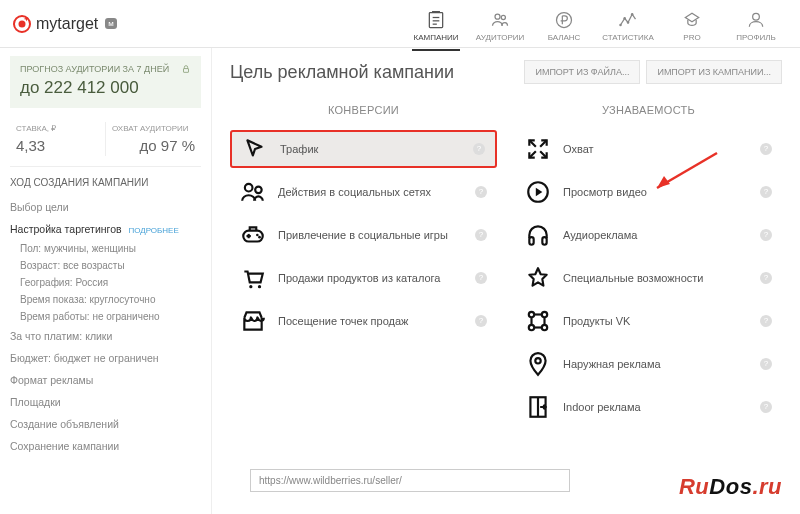 The width and height of the screenshot is (800, 514). I want to click on watermark: RuDos.ru, so click(730, 487).